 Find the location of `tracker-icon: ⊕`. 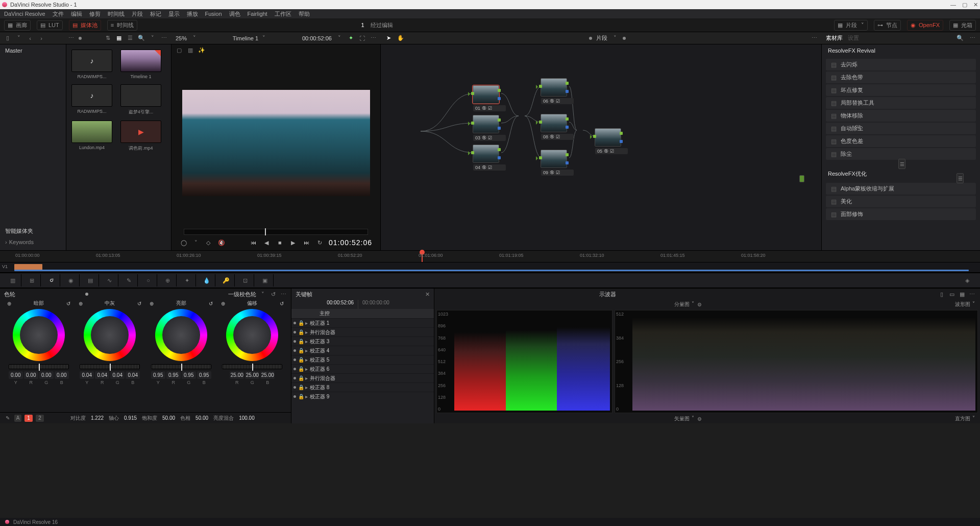

tracker-icon: ⊕ is located at coordinates (168, 280).